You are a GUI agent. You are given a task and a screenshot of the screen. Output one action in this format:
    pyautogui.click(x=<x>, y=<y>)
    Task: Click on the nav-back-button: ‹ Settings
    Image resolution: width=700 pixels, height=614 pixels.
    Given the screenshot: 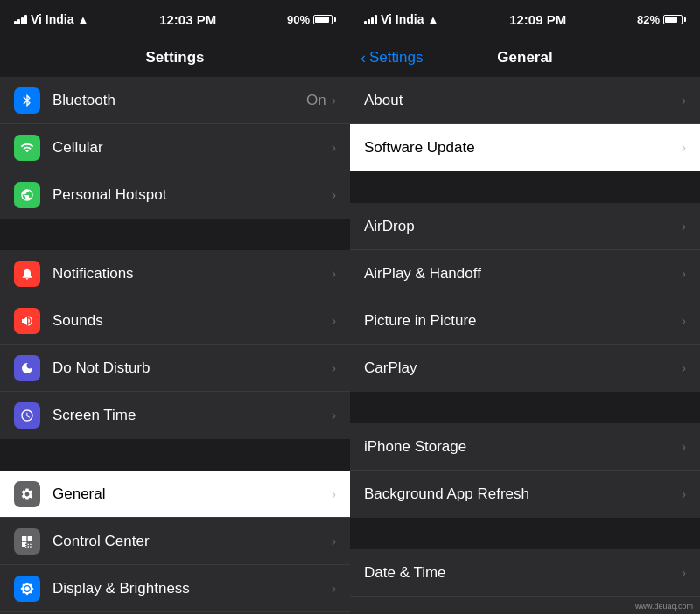 What is the action you would take?
    pyautogui.click(x=392, y=58)
    